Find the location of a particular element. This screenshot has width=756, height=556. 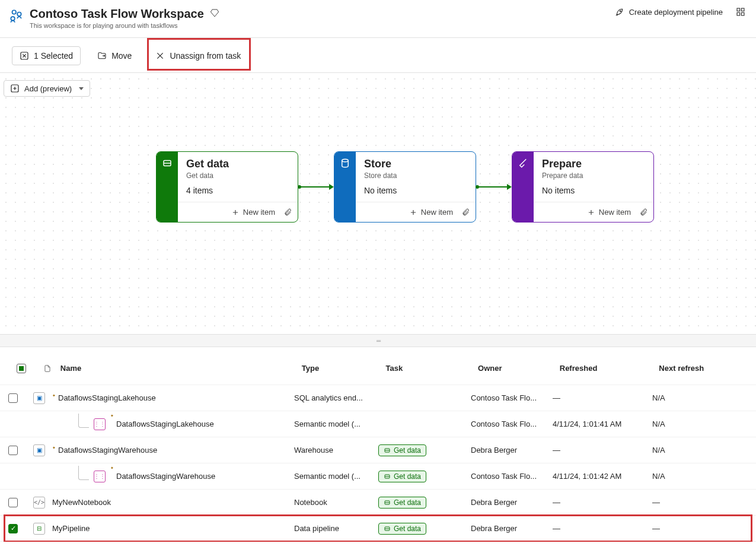

filetype-column-header is located at coordinates (47, 368).